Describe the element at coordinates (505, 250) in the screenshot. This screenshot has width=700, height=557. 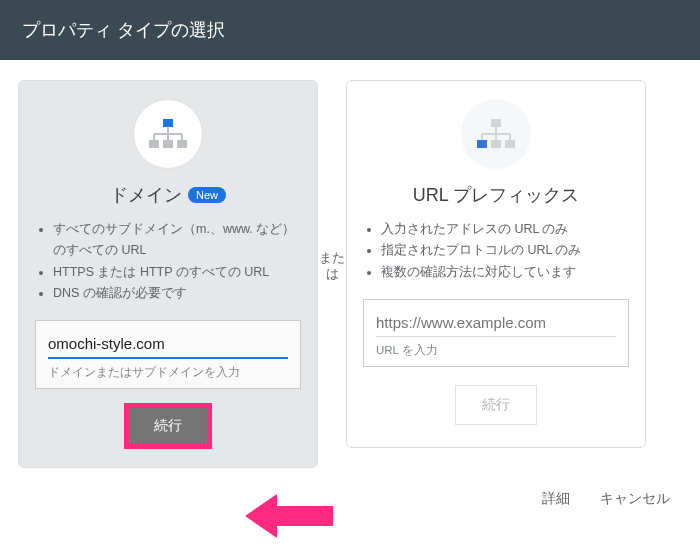
I see `prefix-bullet: 指定されたプロトコルの URL のみ` at that location.